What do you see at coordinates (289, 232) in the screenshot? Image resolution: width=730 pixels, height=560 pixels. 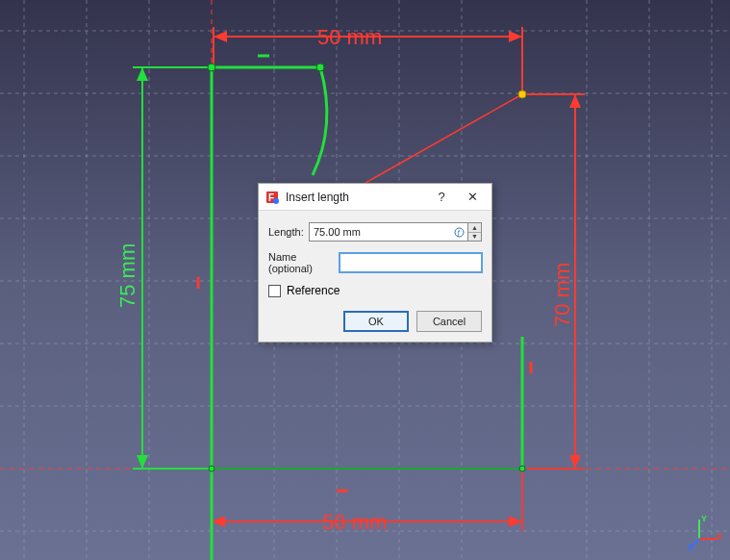 I see `length-label: Length:` at bounding box center [289, 232].